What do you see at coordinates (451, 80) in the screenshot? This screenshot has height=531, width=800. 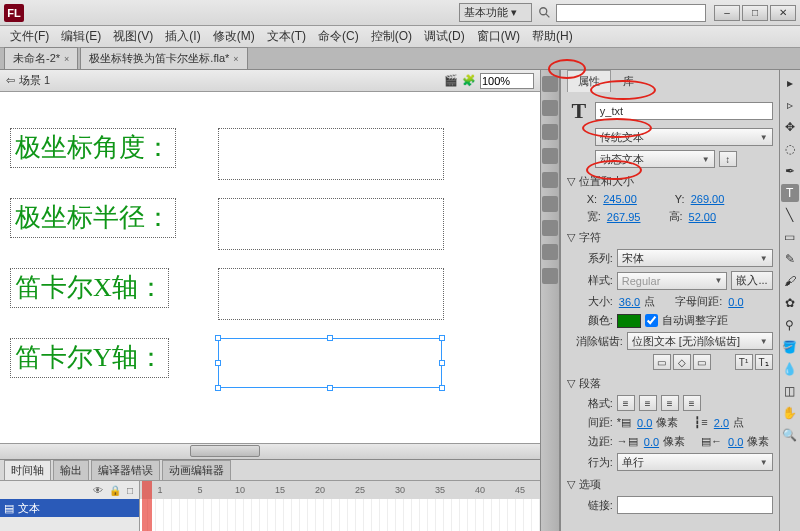 I see `scene-icon: 🎬` at bounding box center [451, 80].